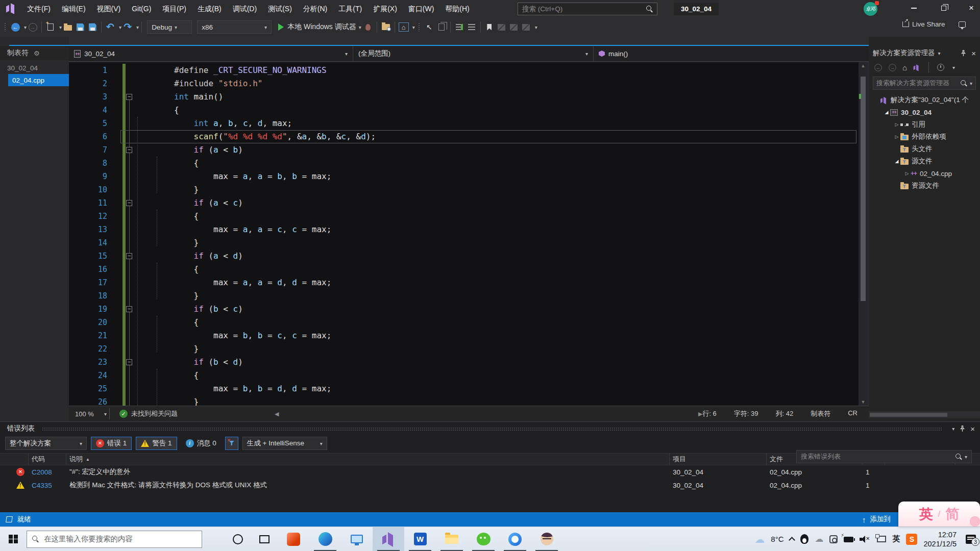 The image size is (980, 551). I want to click on zoom-level-value: 100 %, so click(88, 414).